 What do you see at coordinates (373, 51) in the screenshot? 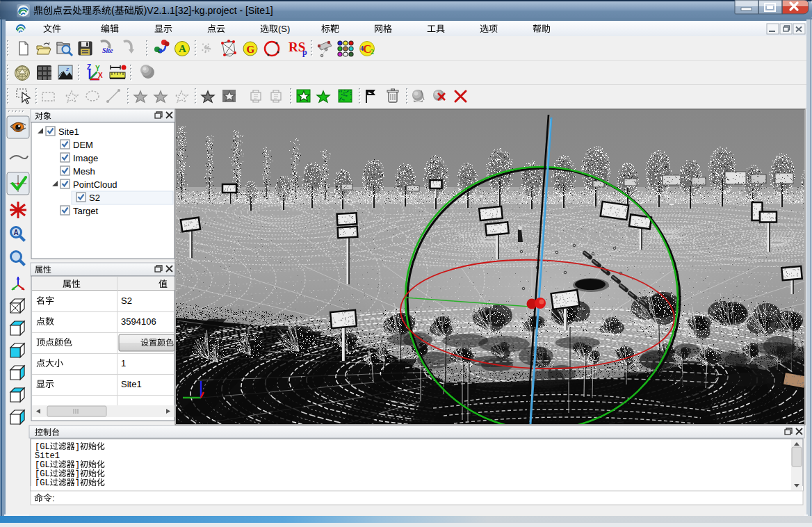
I see `svg-text: 2` at bounding box center [373, 51].